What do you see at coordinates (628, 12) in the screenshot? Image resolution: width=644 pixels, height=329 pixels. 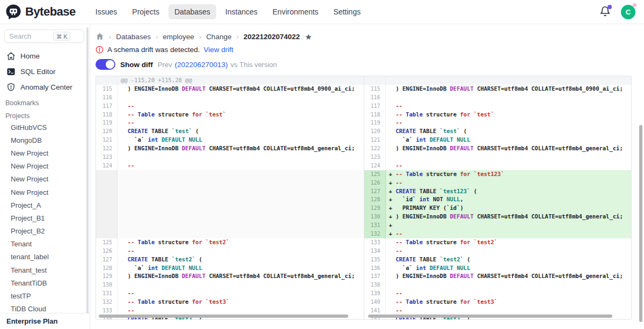 I see `user-avatar: C` at bounding box center [628, 12].